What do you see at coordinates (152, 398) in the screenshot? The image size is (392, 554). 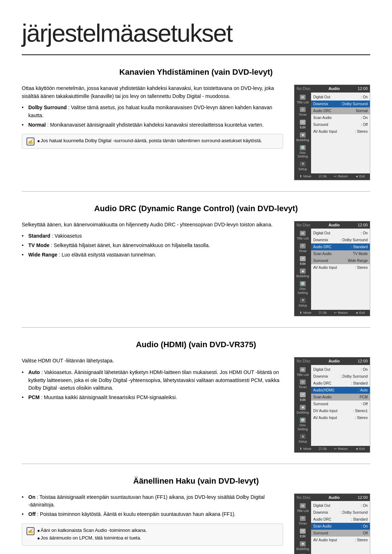 I see `bullet-item: PCM : Muuntaa kaikki äänisignaalit linea…` at bounding box center [152, 398].